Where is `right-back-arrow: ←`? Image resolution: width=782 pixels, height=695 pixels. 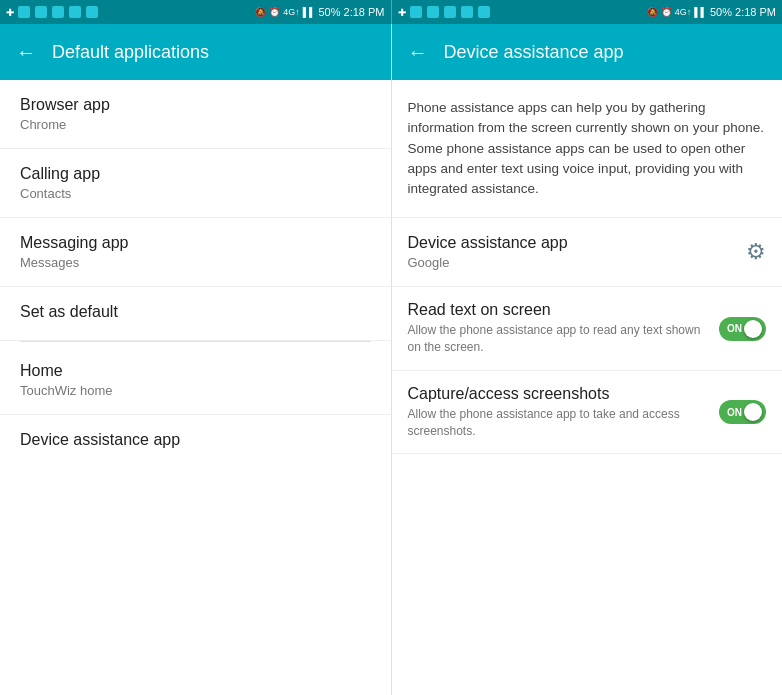
right-back-arrow: ← is located at coordinates (418, 52).